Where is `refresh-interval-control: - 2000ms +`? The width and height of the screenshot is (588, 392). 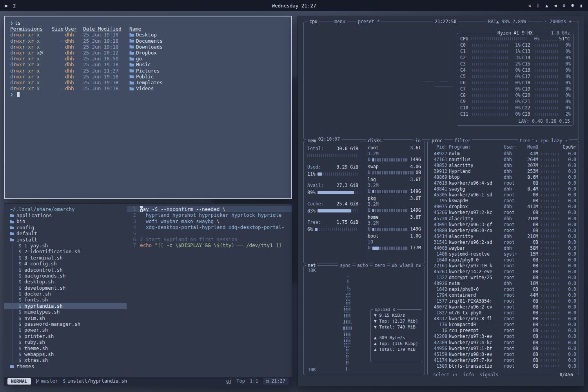 refresh-interval-control: - 2000ms + is located at coordinates (558, 22).